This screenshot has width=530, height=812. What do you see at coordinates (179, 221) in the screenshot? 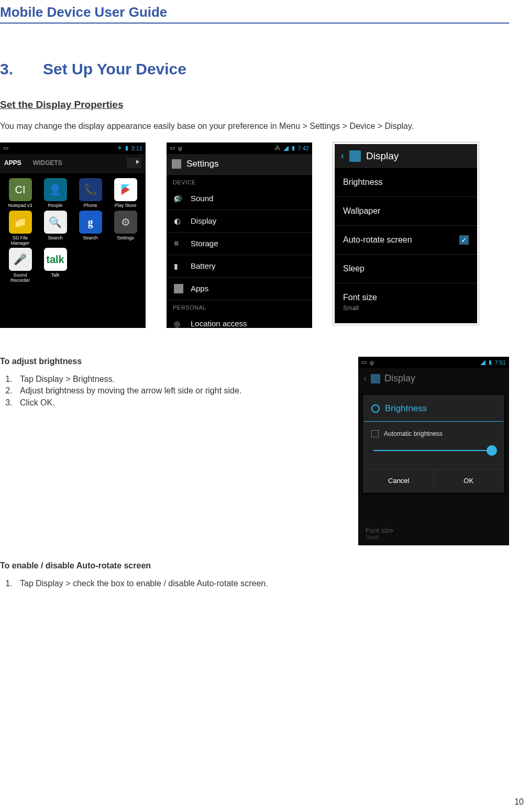
I see `display-icon` at bounding box center [179, 221].